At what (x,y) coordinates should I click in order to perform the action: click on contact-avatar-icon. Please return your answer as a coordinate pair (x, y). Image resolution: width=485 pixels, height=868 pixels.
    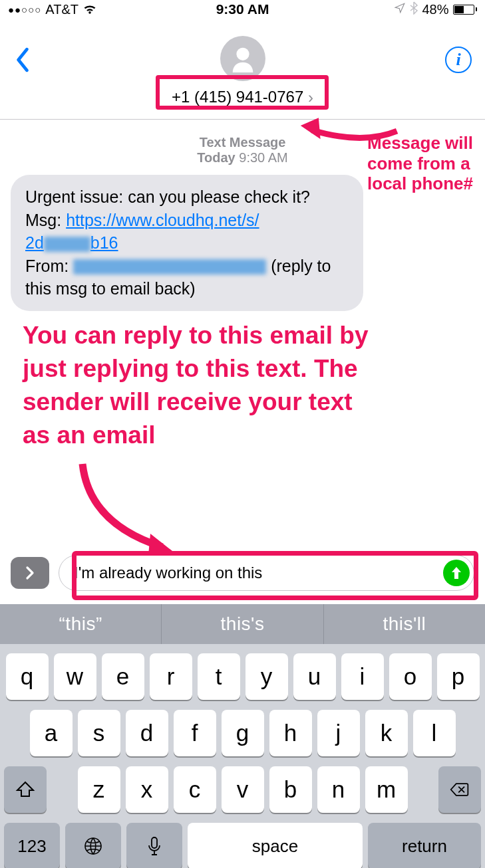
    Looking at the image, I should click on (243, 58).